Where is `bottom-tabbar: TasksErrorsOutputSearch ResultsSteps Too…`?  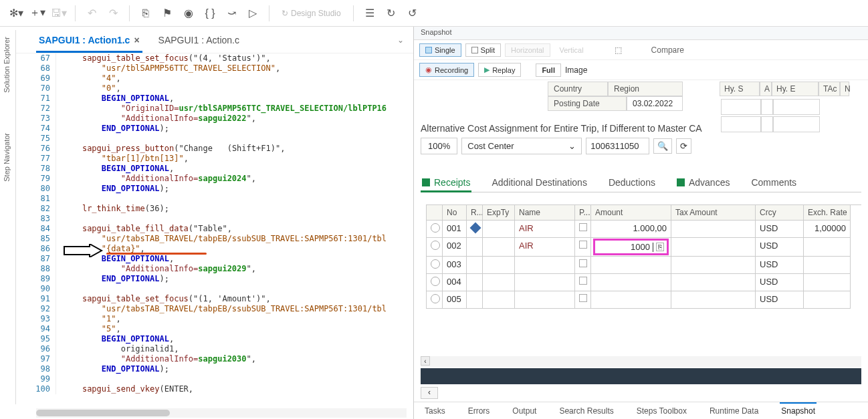 bottom-tabbar: TasksErrorsOutputSearch ResultsSteps Too… is located at coordinates (641, 410).